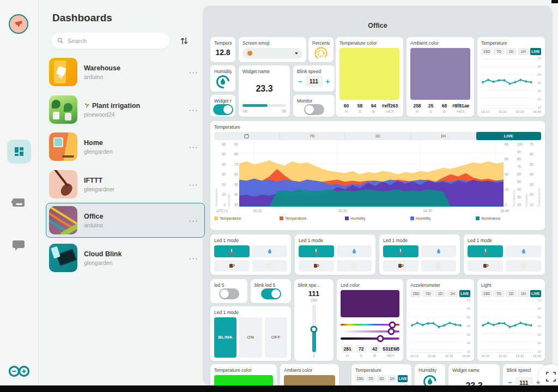 The width and height of the screenshot is (558, 392). Describe the element at coordinates (19, 24) in the screenshot. I see `profile-avatar` at that location.